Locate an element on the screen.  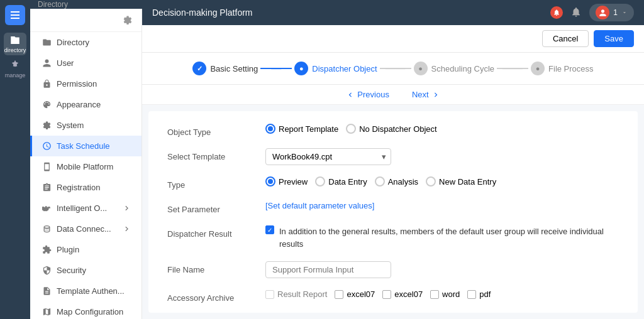
settings-icon is located at coordinates (128, 20).